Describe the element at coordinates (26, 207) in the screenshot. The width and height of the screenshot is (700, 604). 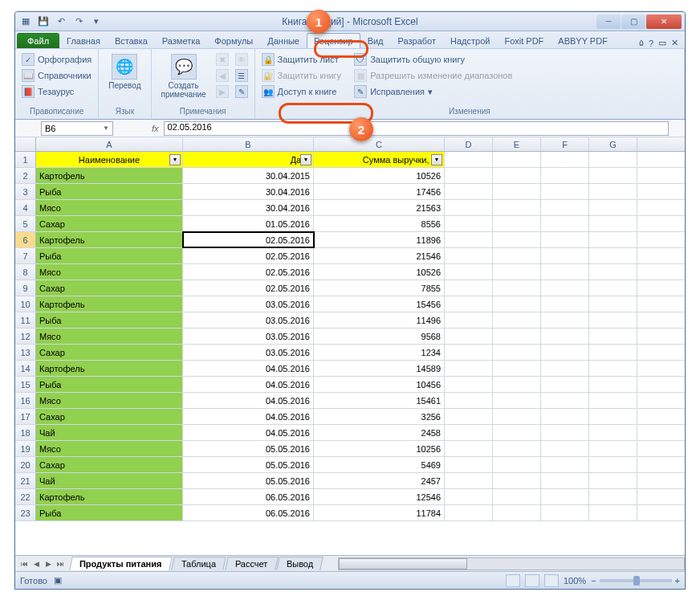
I see `row-header: 4` at that location.